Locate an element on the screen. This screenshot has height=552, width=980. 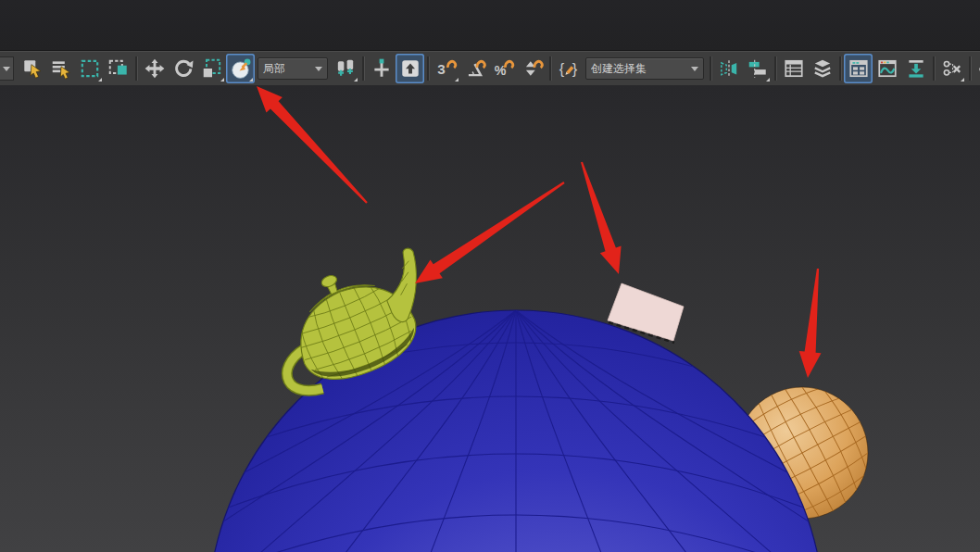
select-and-place-button is located at coordinates (241, 69).